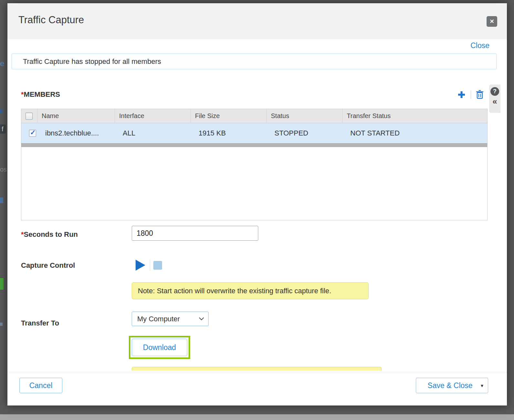 The height and width of the screenshot is (420, 514). What do you see at coordinates (150, 265) in the screenshot?
I see `capture-control-divider` at bounding box center [150, 265].